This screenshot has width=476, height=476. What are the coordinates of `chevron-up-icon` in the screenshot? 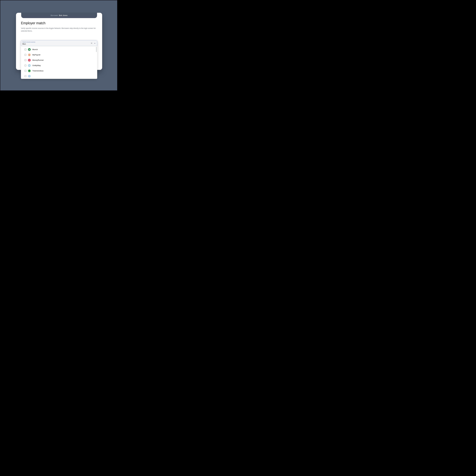 It's located at (95, 43).